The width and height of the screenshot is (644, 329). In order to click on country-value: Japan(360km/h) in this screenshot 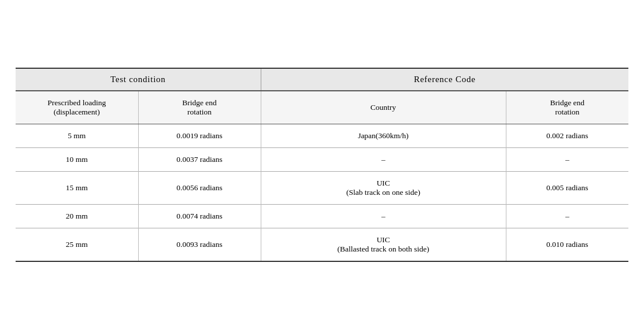, I will do `click(383, 135)`.